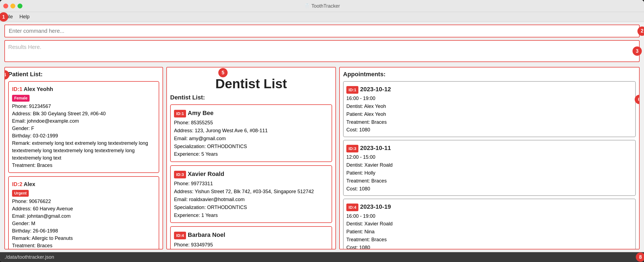 The width and height of the screenshot is (644, 262). Describe the element at coordinates (84, 238) in the screenshot. I see `patient-remark-2: Remark: Allergic to Peanuts` at that location.